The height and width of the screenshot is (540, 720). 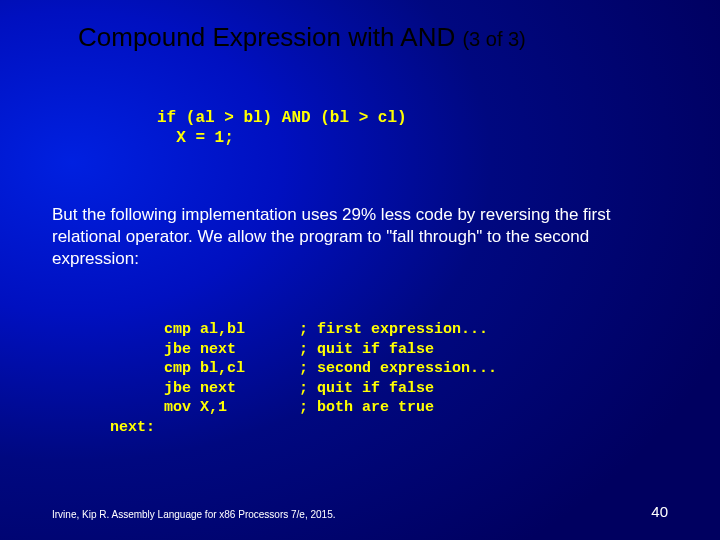 I want to click on title-main: Compound Expression with AND, so click(x=266, y=37).